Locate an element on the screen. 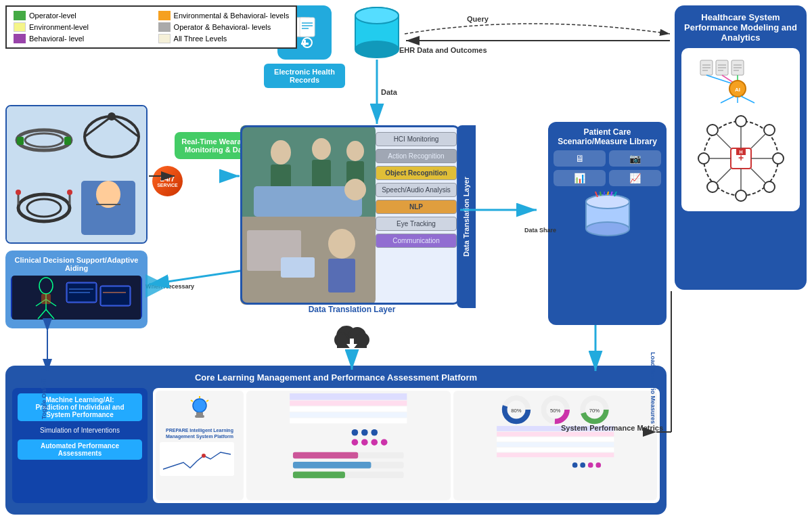 This screenshot has width=812, height=520. ehr-label: Electronic Health Records is located at coordinates (304, 76).